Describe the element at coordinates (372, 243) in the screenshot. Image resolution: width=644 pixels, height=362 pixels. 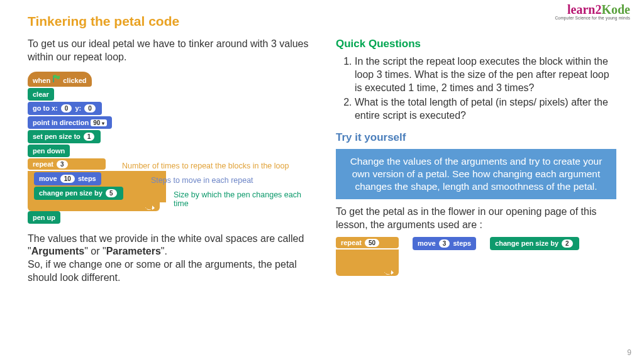
I see `arg-repeat-value: 50` at that location.